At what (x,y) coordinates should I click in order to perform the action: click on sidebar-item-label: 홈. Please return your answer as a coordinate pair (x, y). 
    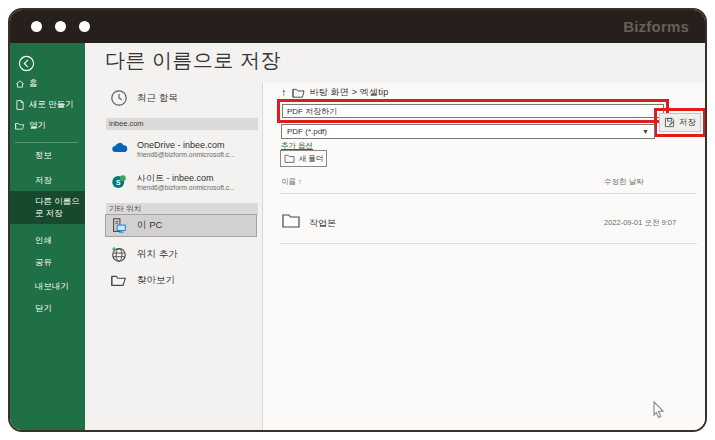
    Looking at the image, I should click on (34, 84).